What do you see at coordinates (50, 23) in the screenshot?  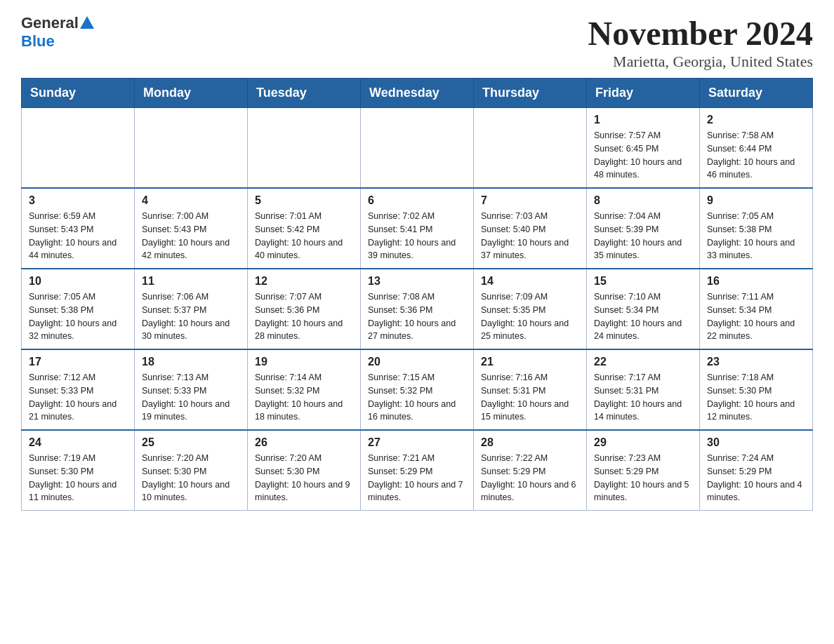 I see `logo-general-text: General` at bounding box center [50, 23].